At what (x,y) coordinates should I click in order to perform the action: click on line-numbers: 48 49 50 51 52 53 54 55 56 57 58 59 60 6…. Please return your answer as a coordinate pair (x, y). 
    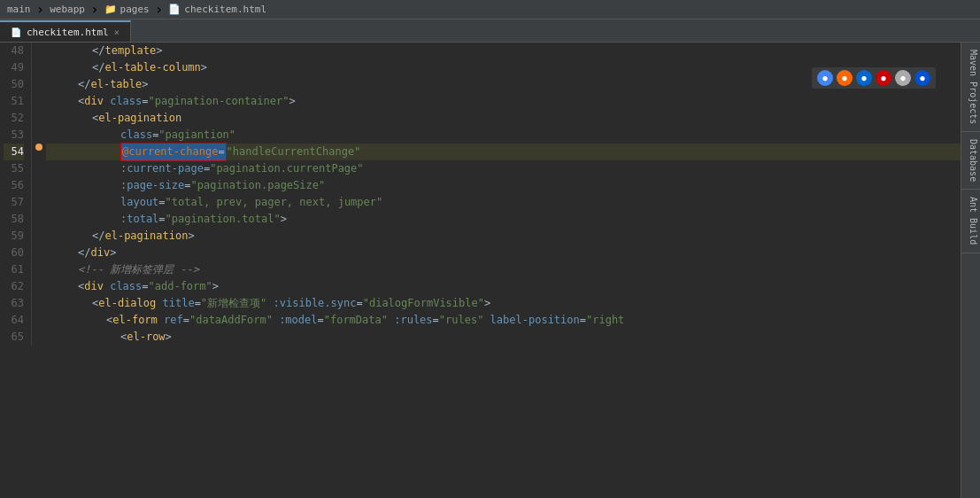
    Looking at the image, I should click on (16, 194).